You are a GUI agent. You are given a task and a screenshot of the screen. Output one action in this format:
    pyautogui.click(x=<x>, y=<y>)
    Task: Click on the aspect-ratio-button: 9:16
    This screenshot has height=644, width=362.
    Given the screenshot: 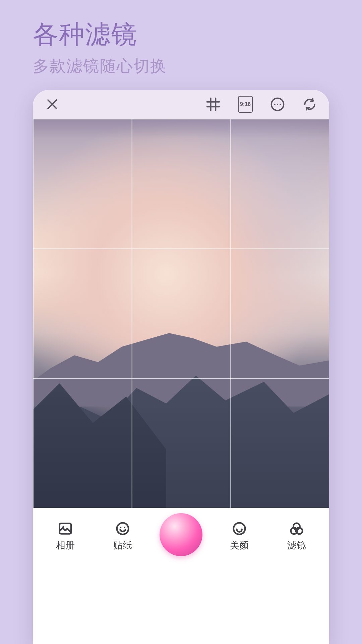 What is the action you would take?
    pyautogui.click(x=245, y=104)
    